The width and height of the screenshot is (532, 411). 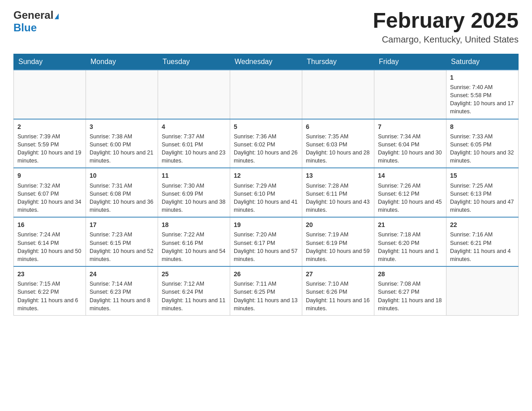 What do you see at coordinates (266, 292) in the screenshot?
I see `sunset-text: Sunset: 6:25 PM` at bounding box center [266, 292].